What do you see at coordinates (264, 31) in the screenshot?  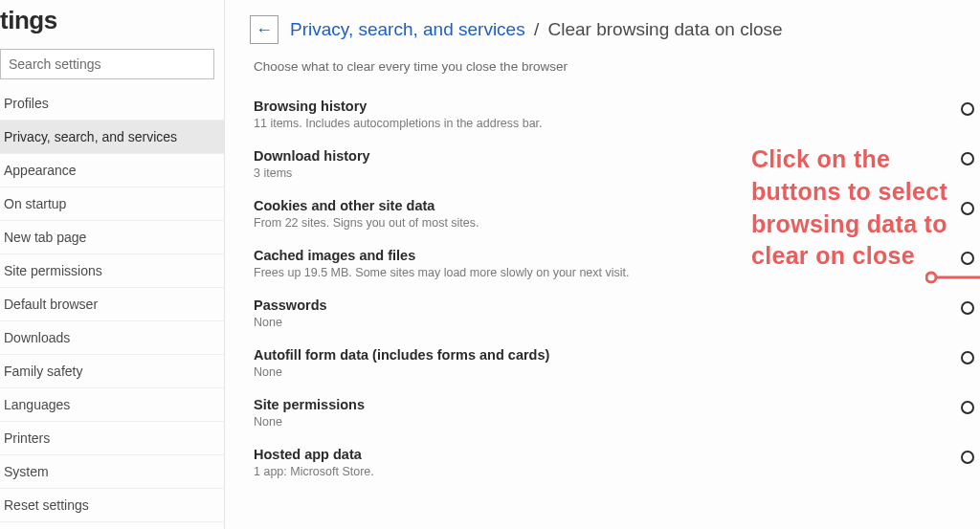 I see `arrow-left-icon: ←` at bounding box center [264, 31].